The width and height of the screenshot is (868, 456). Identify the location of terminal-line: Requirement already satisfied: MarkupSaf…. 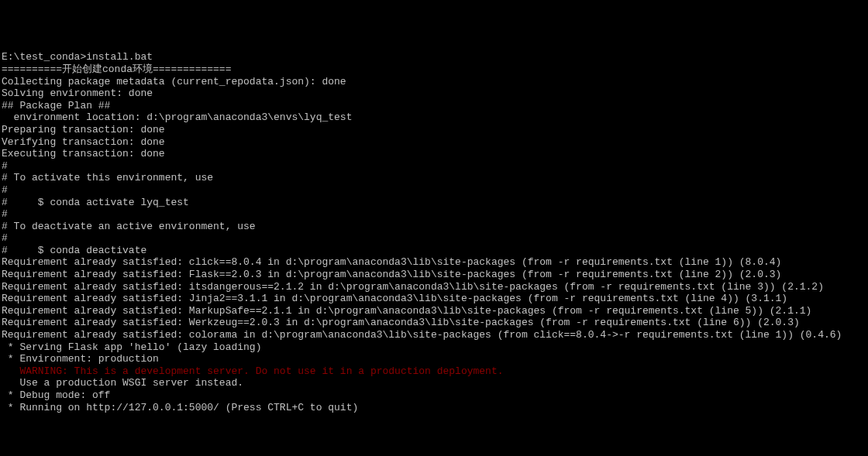
(434, 311).